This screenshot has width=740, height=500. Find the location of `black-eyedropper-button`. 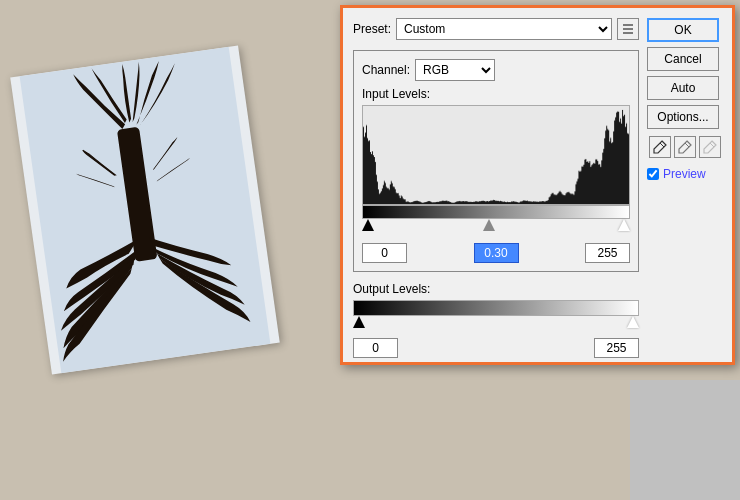

black-eyedropper-button is located at coordinates (660, 147).